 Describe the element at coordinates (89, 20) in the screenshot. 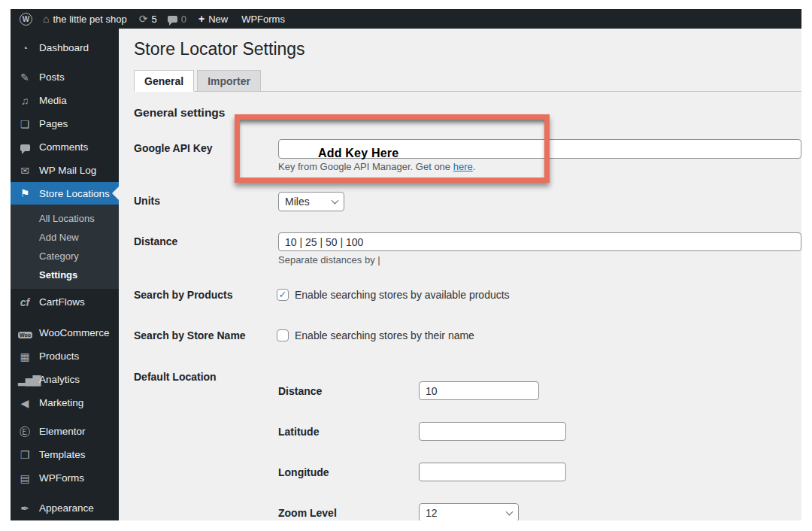

I see `site-name: the little pet shop` at that location.